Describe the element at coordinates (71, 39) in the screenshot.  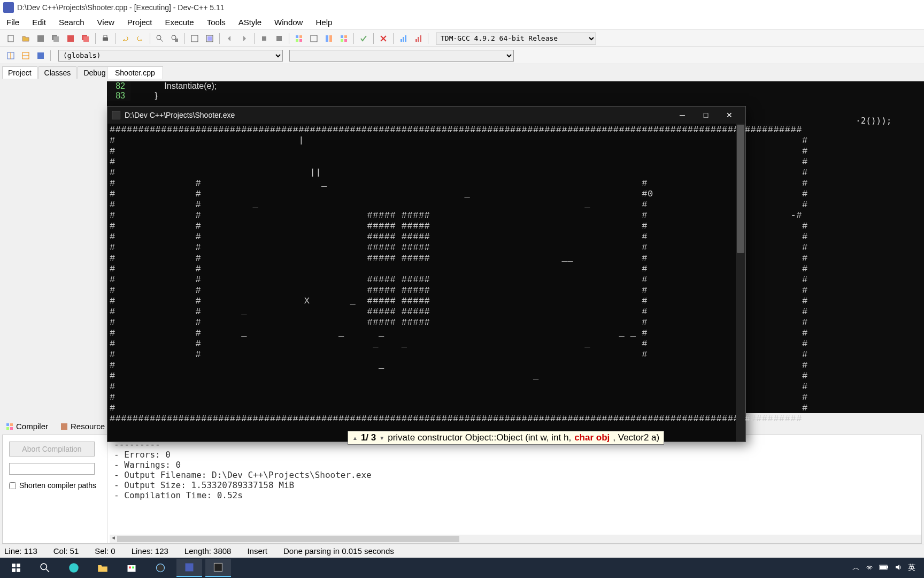
I see `close-icon` at that location.